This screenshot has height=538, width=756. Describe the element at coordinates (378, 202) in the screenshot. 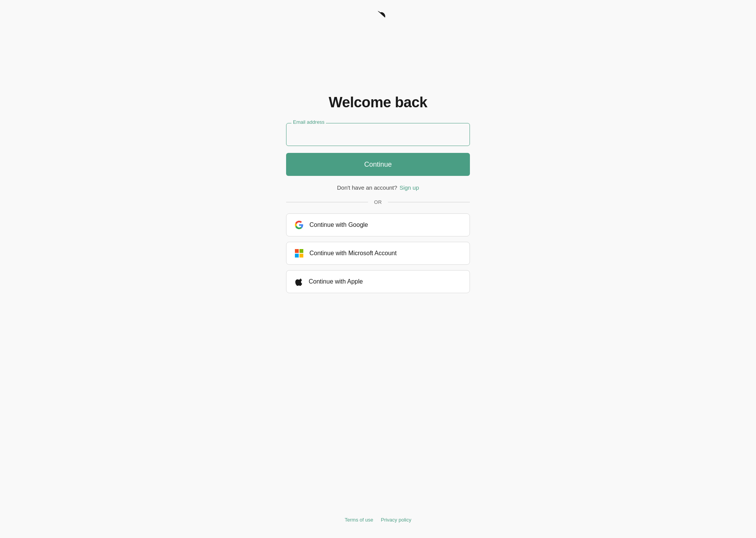

I see `divider-row: OR` at that location.